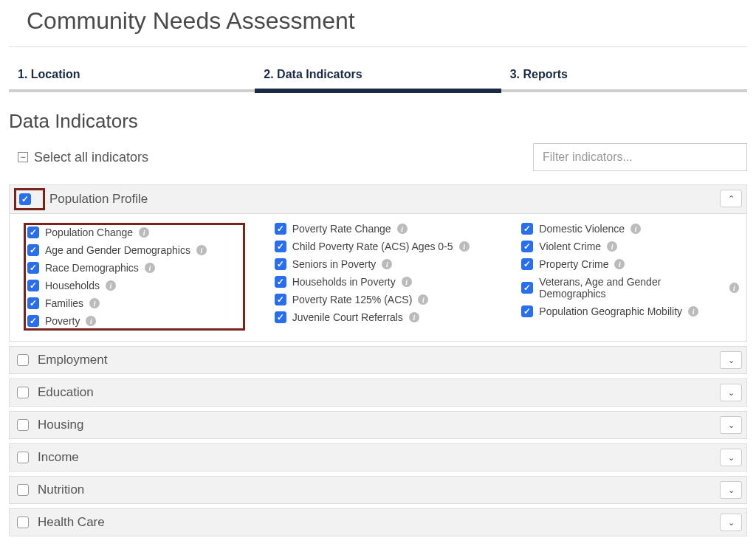 The image size is (756, 546). What do you see at coordinates (378, 490) in the screenshot?
I see `category-nutrition: Nutrition ⌄` at bounding box center [378, 490].